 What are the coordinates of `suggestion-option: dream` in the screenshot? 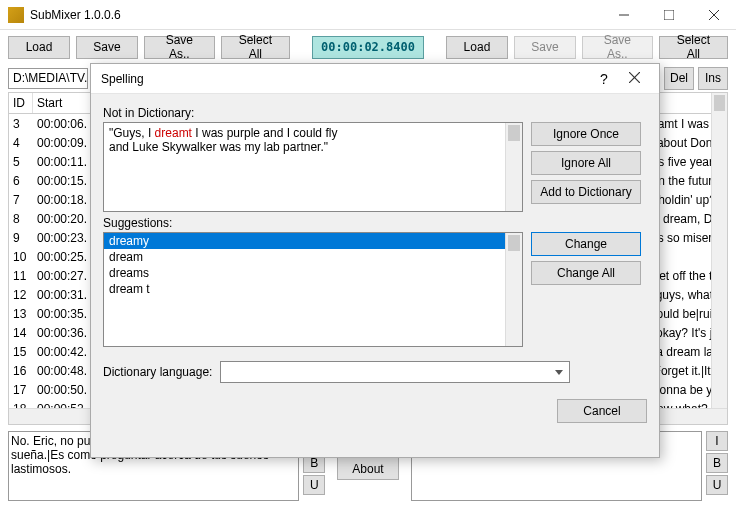 It's located at (313, 257).